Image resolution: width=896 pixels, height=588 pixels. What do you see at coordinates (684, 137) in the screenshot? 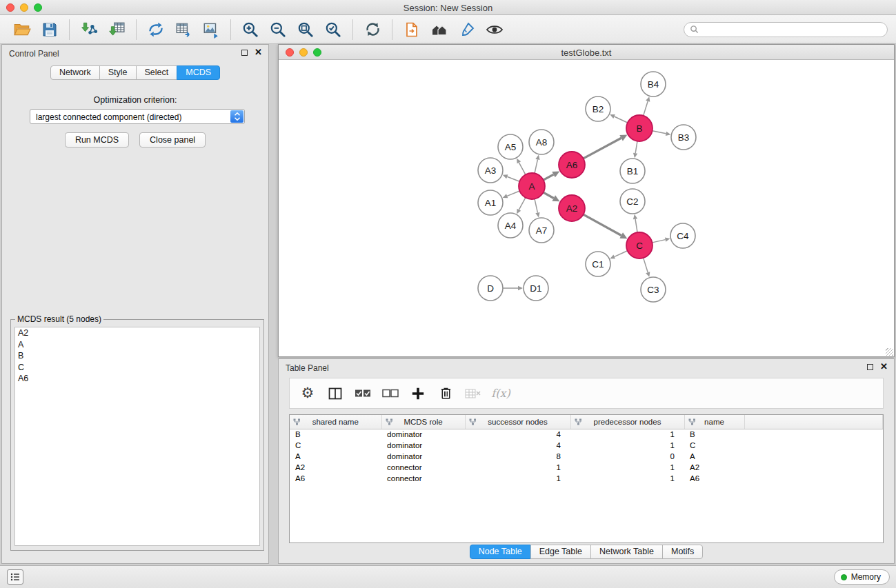
I see `graph-node-B3: B3` at bounding box center [684, 137].